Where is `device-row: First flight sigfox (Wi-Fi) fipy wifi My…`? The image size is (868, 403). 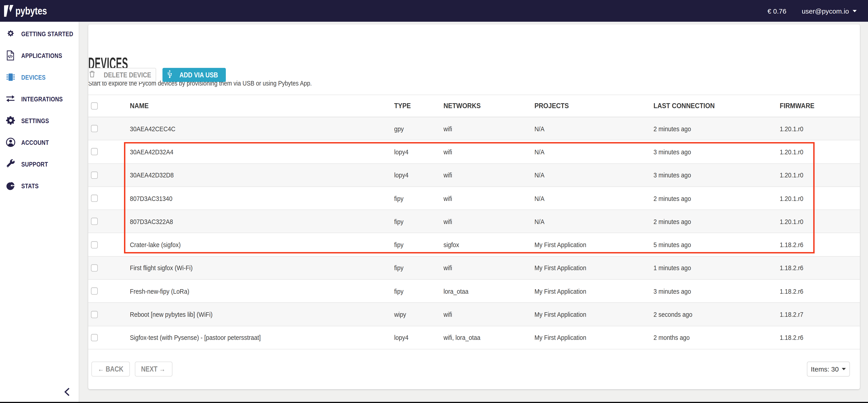
device-row: First flight sigfox (Wi-Fi) fipy wifi My… is located at coordinates (474, 268).